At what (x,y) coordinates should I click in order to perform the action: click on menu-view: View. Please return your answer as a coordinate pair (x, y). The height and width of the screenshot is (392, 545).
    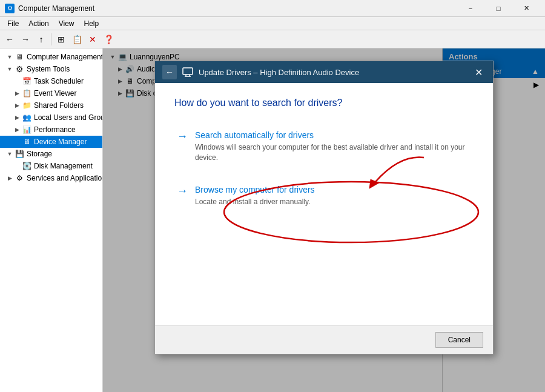
    Looking at the image, I should click on (67, 24).